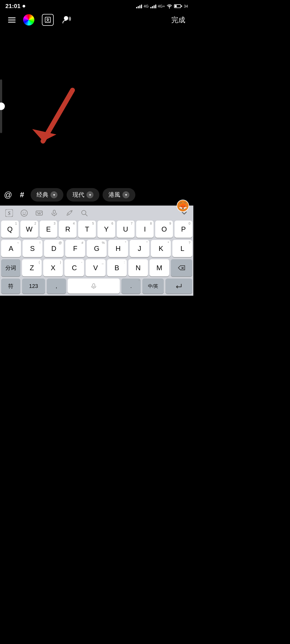 This screenshot has width=290, height=644. I want to click on hongkong-down-arrow: ▾, so click(126, 195).